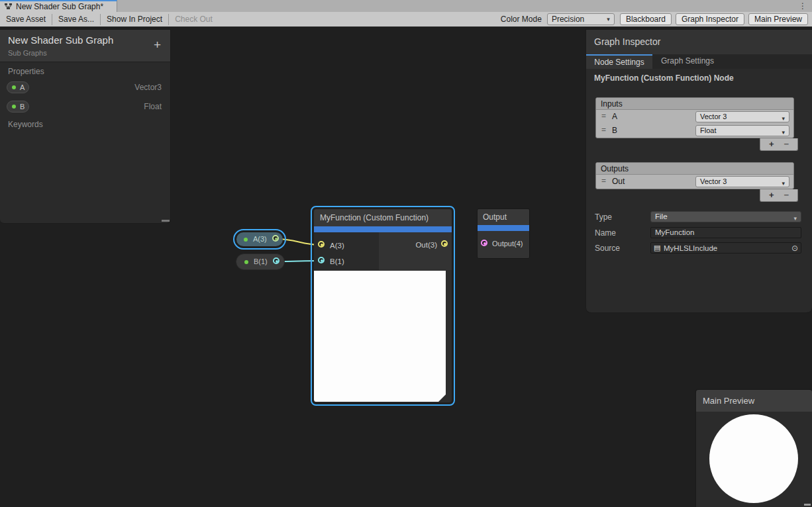 Image resolution: width=812 pixels, height=507 pixels. I want to click on add-output-button: +, so click(772, 195).